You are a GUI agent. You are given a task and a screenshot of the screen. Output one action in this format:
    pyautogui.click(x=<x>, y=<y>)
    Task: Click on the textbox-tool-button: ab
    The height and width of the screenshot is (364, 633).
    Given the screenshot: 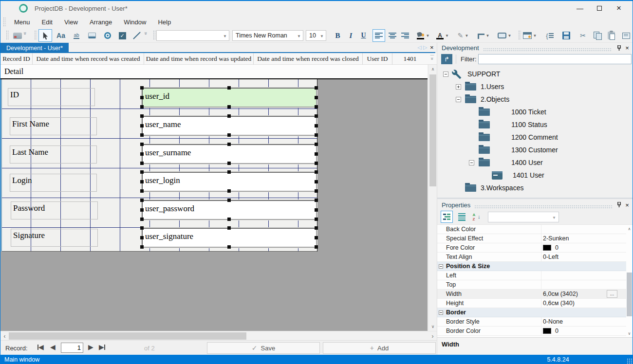 What is the action you would take?
    pyautogui.click(x=76, y=36)
    